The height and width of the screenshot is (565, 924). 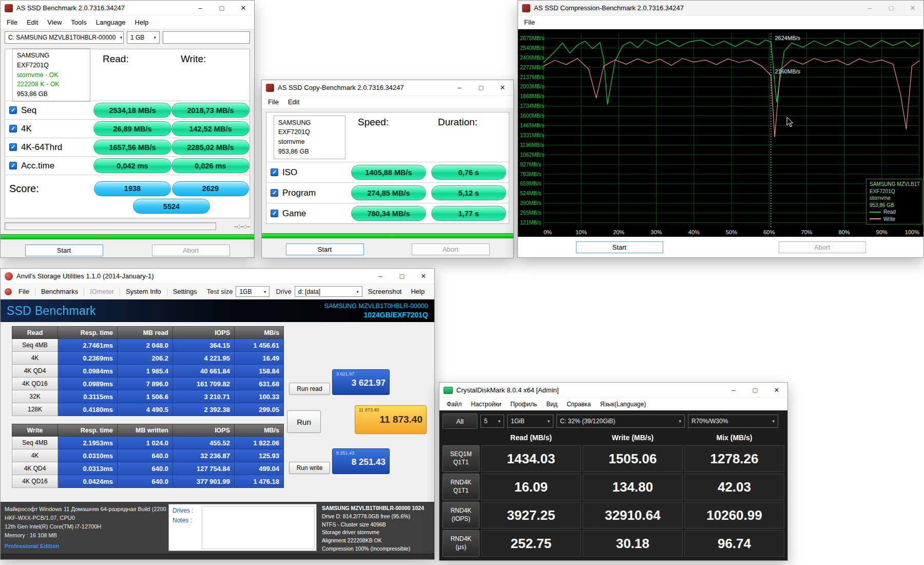 What do you see at coordinates (461, 543) in the screenshot?
I see `test-label-button: RND4K(µs)` at bounding box center [461, 543].